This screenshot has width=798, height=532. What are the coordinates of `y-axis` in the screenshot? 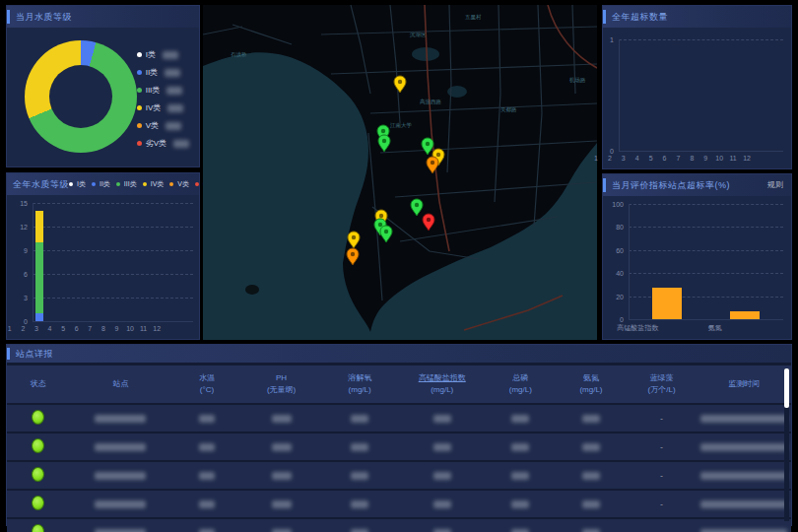 It's located at (619, 95).